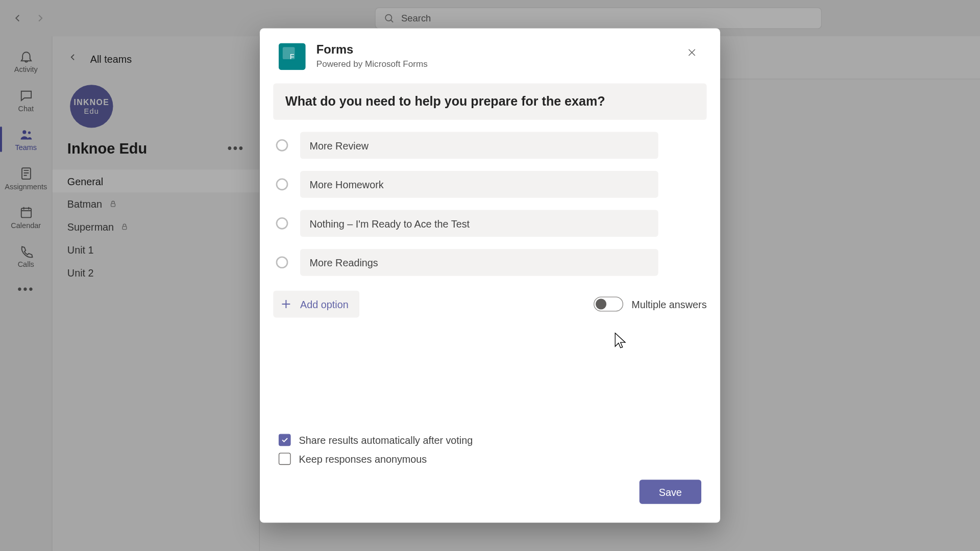 The image size is (980, 551). What do you see at coordinates (490, 145) in the screenshot?
I see `option-row: More Review` at bounding box center [490, 145].